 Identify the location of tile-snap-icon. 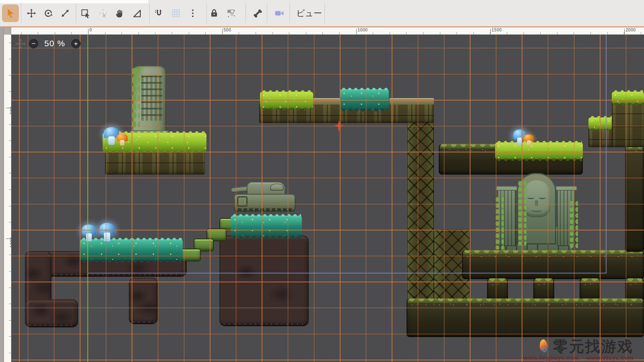
(231, 13).